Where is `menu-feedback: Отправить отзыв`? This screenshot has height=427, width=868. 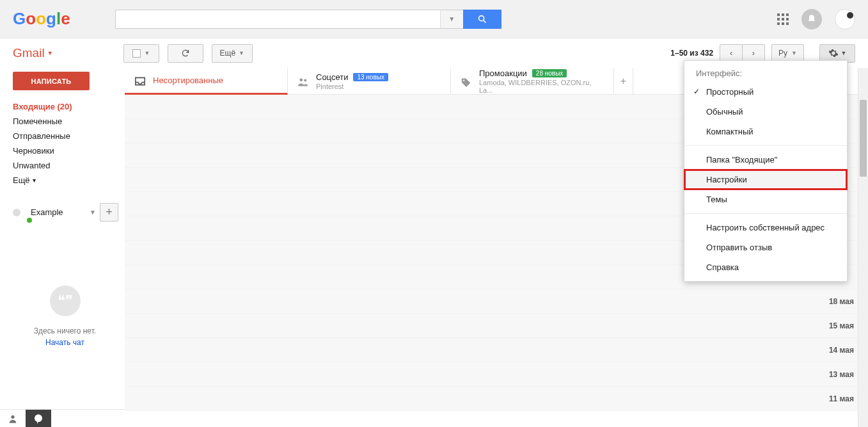 menu-feedback: Отправить отзыв is located at coordinates (766, 247).